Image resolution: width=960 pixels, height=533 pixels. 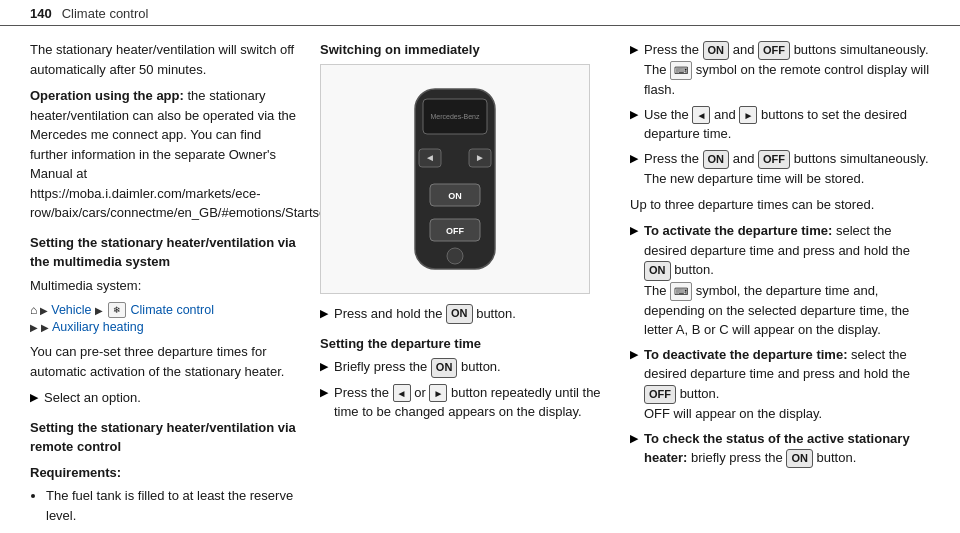 What do you see at coordinates (165, 154) in the screenshot?
I see `op-app-para: Operation using the app: the stationary …` at bounding box center [165, 154].